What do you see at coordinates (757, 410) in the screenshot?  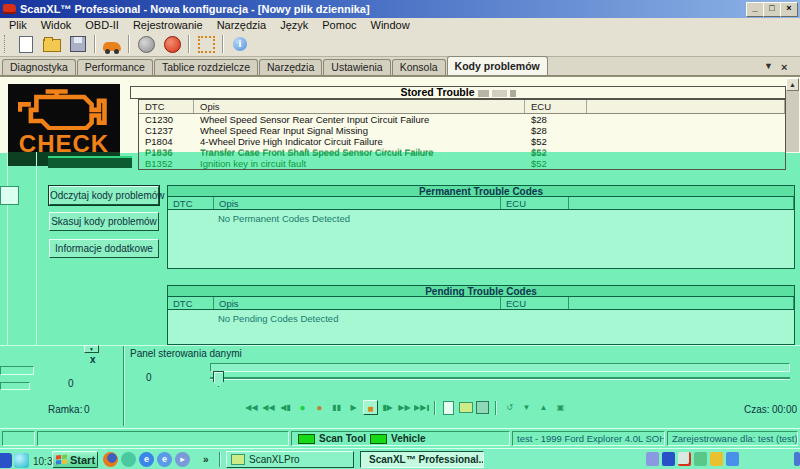 I see `time-label: Czas:` at bounding box center [757, 410].